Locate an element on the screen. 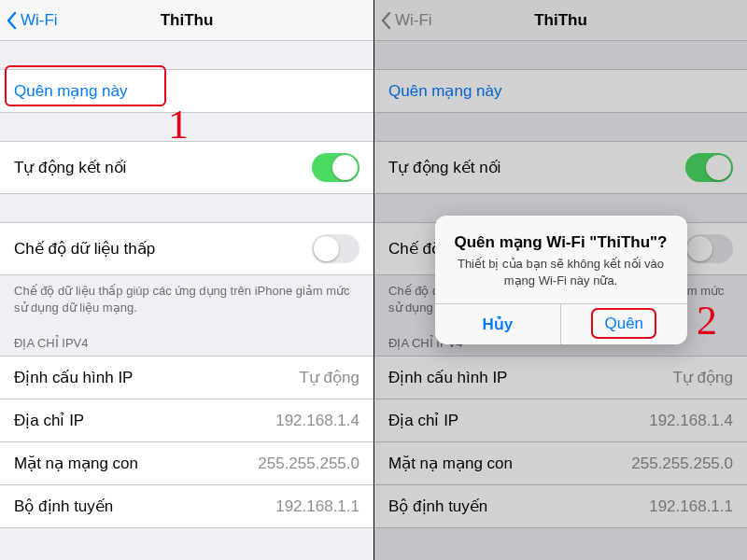 This screenshot has width=747, height=560. back-label: Wi-Fi is located at coordinates (39, 21).